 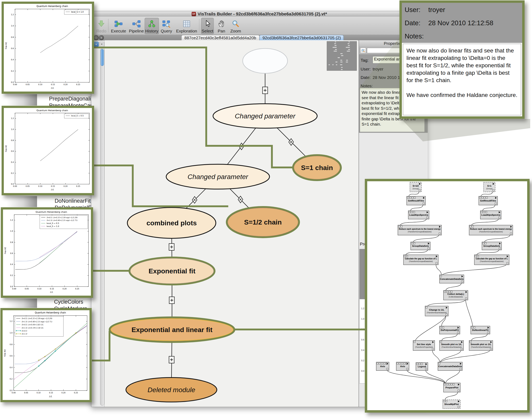 I want to click on pipeline-module-showmplplot: ShowMplPlot, so click(x=452, y=404).